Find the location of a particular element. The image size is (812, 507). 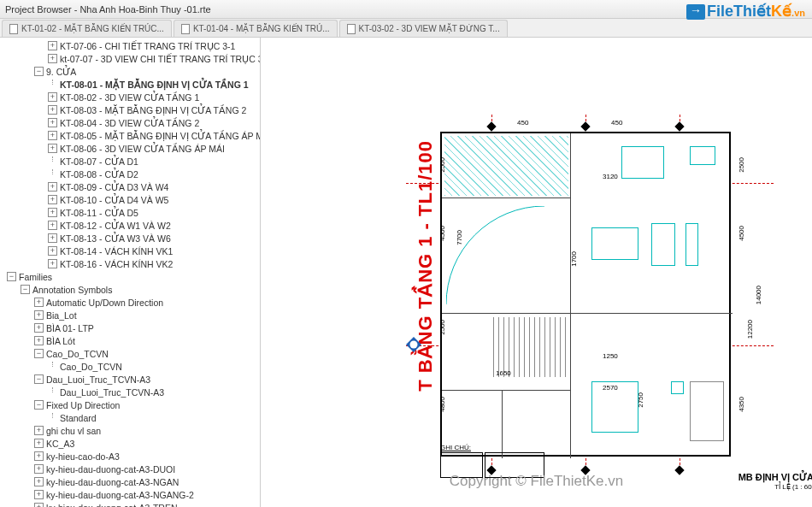

tree-item: −Dau_Luoi_Truc_TCVN-A3 is located at coordinates (130, 380).